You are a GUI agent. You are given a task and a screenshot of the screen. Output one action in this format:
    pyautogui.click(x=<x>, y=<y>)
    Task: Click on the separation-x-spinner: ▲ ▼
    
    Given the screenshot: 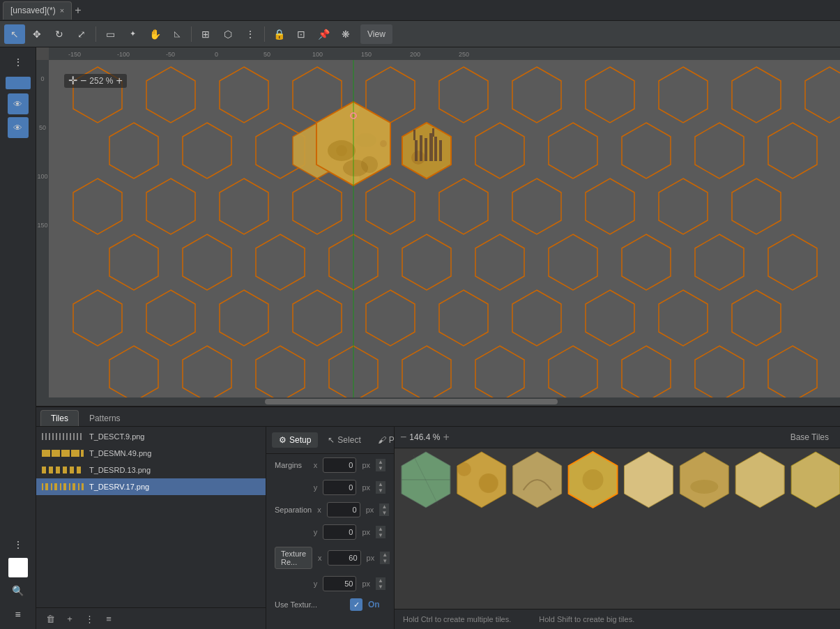 What is the action you would take?
    pyautogui.click(x=384, y=510)
    